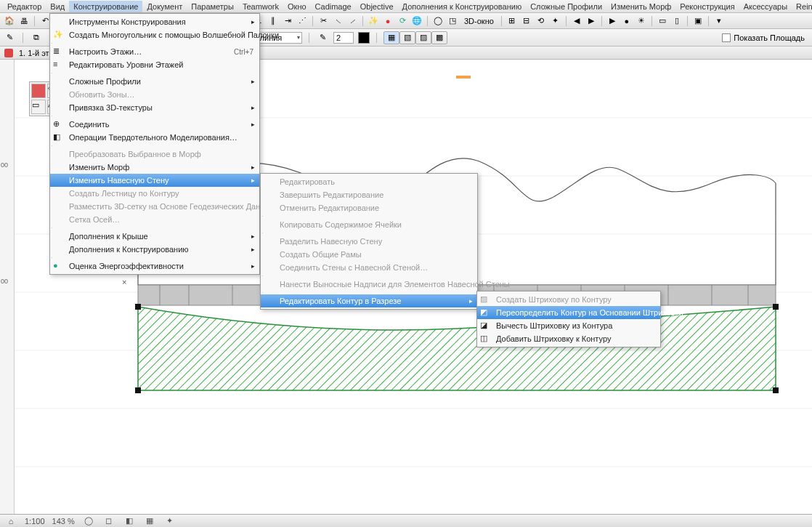  Describe the element at coordinates (591, 21) in the screenshot. I see `arrow-r-icon: ▶` at that location.